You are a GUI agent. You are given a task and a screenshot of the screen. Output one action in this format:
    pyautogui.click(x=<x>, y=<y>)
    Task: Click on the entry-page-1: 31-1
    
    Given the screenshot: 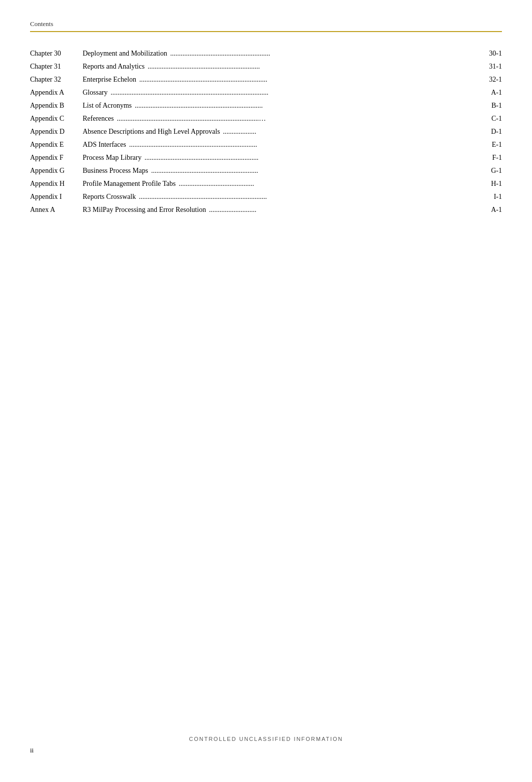 What is the action you would take?
    pyautogui.click(x=491, y=67)
    